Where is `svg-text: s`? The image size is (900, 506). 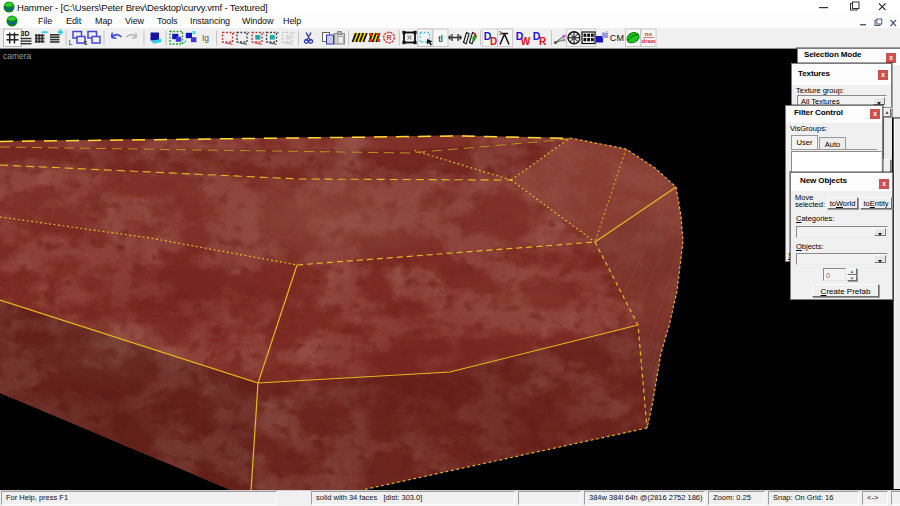 svg-text: s is located at coordinates (86, 42).